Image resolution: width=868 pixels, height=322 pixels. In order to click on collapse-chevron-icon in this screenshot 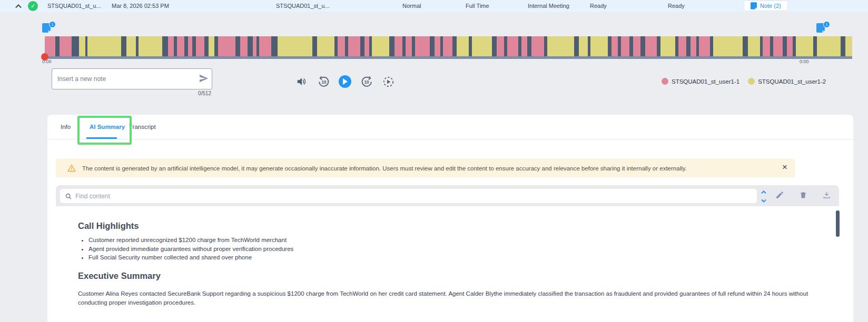, I will do `click(16, 6)`.